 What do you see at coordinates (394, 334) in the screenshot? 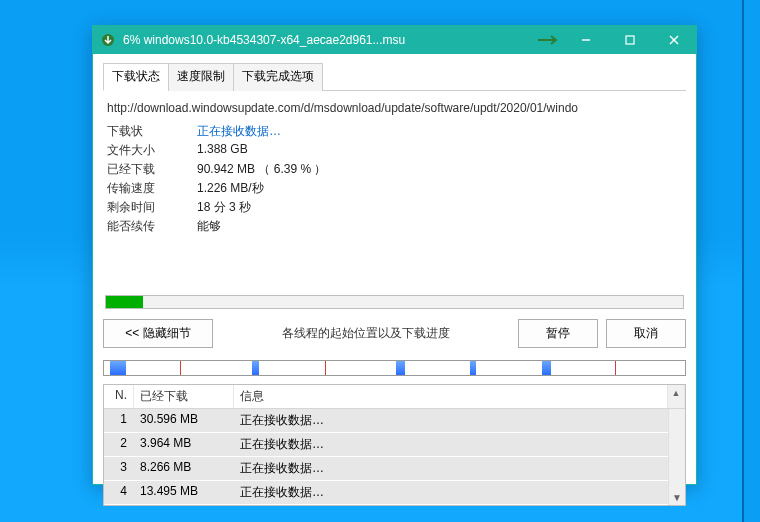
I see `button-row: << 隐藏细节 各线程的起始位置以及下载进度 暂停 取消` at bounding box center [394, 334].